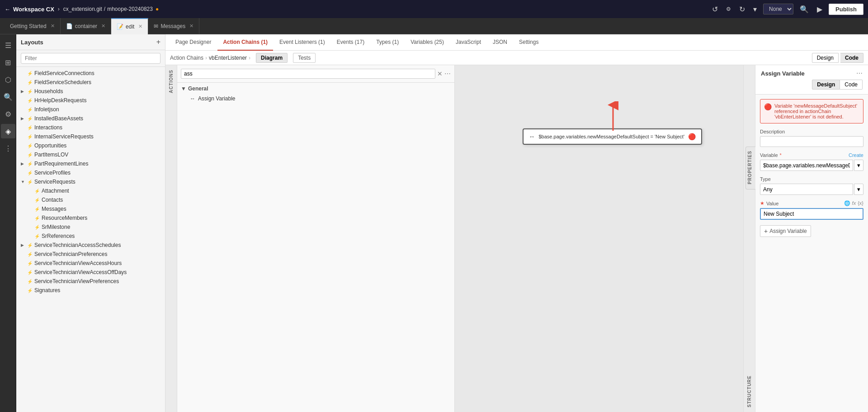 The width and height of the screenshot is (868, 412). I want to click on breadcrumb-action-chains: Action Chains, so click(187, 58).